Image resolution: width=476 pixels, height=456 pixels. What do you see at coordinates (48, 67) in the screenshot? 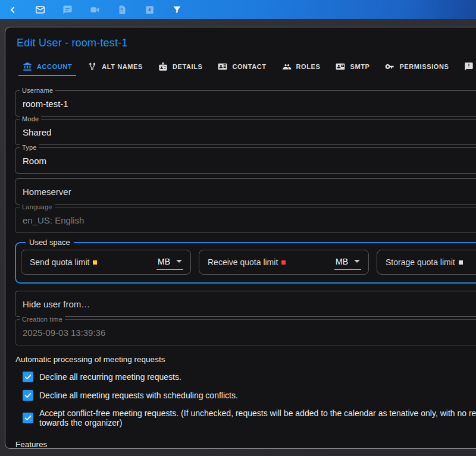
I see `tab-account: ACCOUNT` at bounding box center [48, 67].